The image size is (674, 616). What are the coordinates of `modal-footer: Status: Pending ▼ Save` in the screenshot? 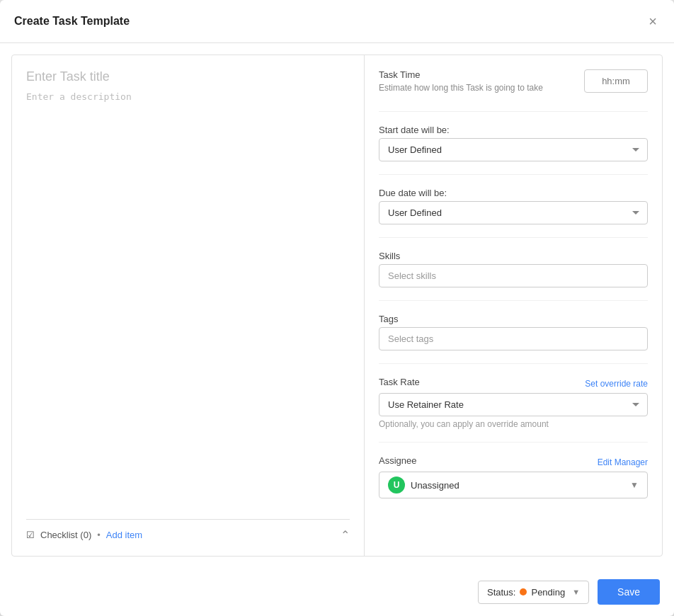 It's located at (337, 592).